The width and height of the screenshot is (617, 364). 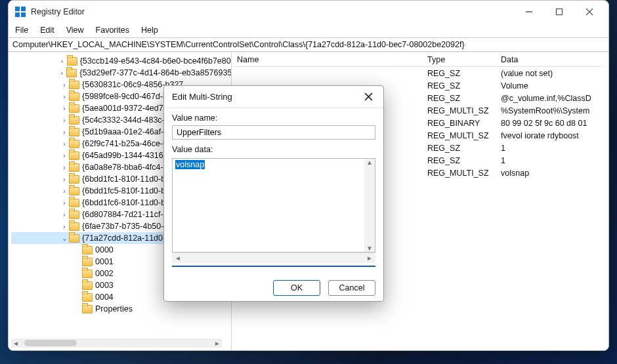 What do you see at coordinates (121, 309) in the screenshot?
I see `tree-item: Properties` at bounding box center [121, 309].